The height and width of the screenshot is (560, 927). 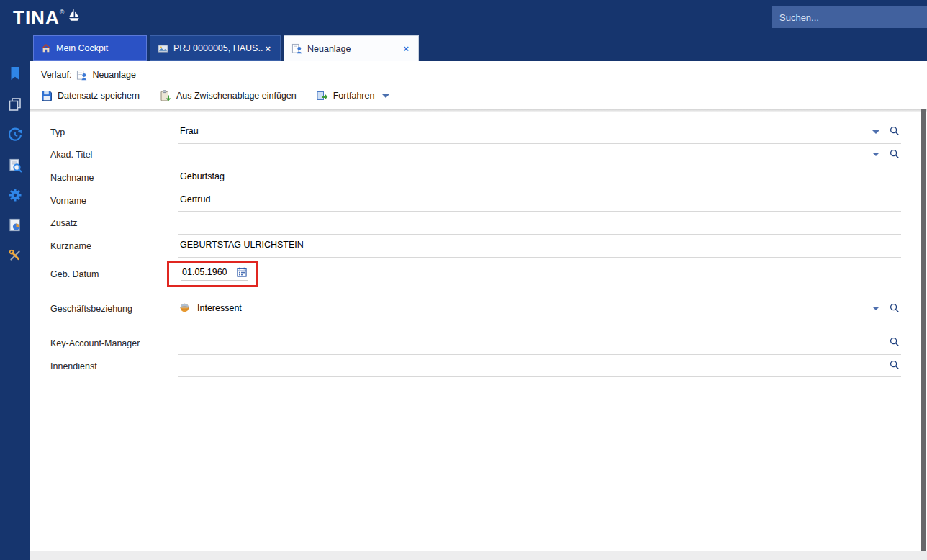 I want to click on windows-copy-icon, so click(x=15, y=104).